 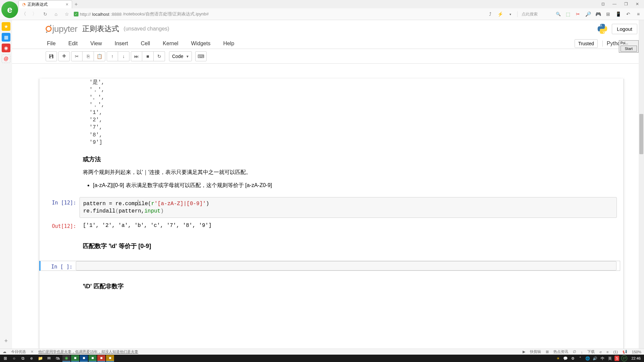 I want to click on start-button: ⊞, so click(x=5, y=358).